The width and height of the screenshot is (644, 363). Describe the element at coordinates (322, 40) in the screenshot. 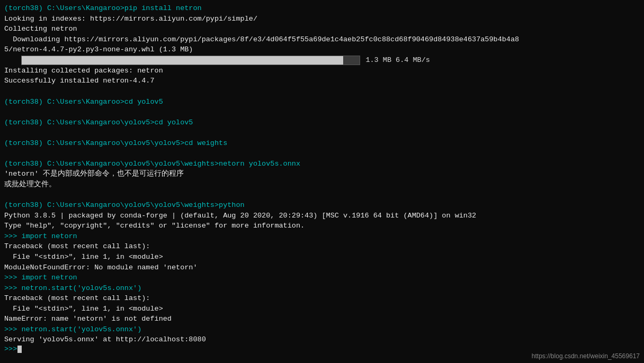

I see `terminal-line: Downloading https://mirrors.aliyun.com/p…` at that location.